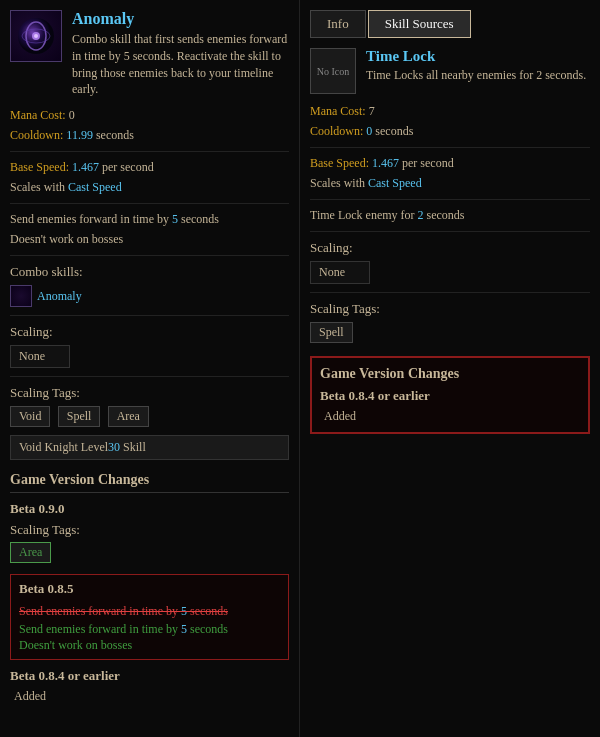 This screenshot has width=600, height=737. Describe the element at coordinates (333, 71) in the screenshot. I see `source-icon: No Icon` at that location.